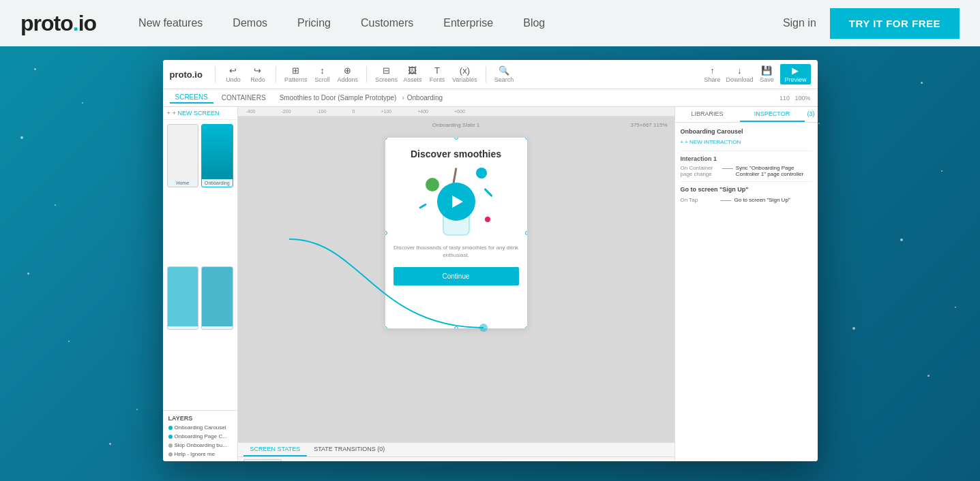 Image resolution: width=980 pixels, height=481 pixels. Describe the element at coordinates (201, 284) in the screenshot. I see `left-panel: + + NEW SCREEN Home Onboarding` at that location.